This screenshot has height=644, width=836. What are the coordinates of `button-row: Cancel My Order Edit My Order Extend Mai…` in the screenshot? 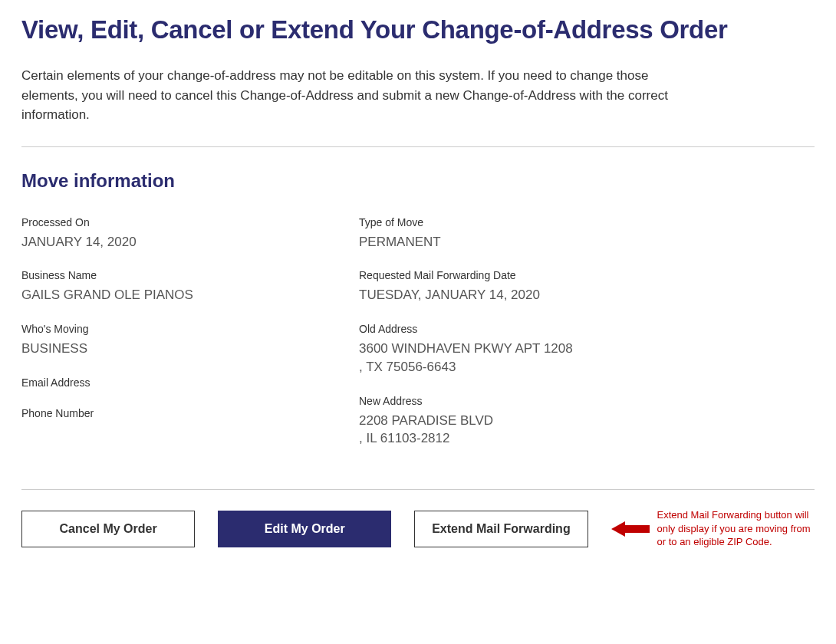 It's located at (418, 529).